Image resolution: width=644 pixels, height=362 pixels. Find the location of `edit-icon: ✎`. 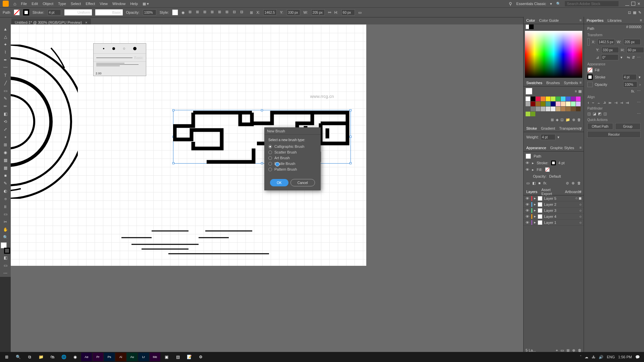

edit-icon: ✎ is located at coordinates (640, 13).